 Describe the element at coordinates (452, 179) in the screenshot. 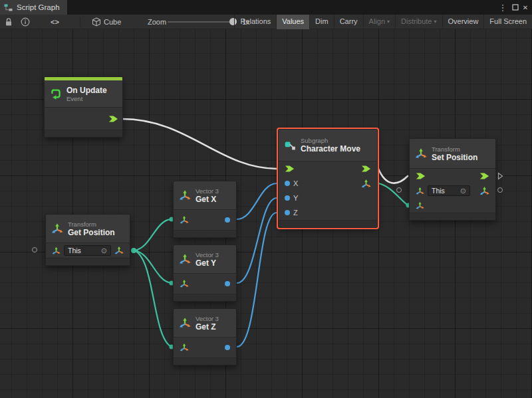

I see `node-set-position: Transform Set Position This ⊙` at that location.